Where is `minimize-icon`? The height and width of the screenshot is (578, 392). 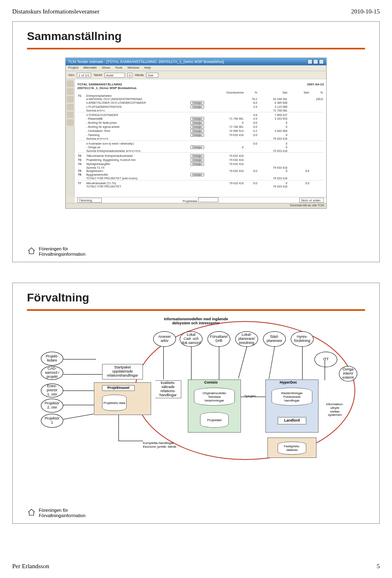
minimize-icon is located at coordinates (310, 62).